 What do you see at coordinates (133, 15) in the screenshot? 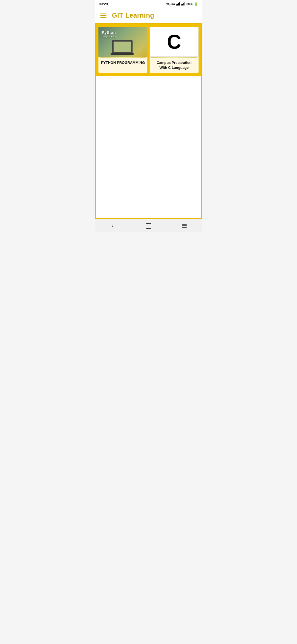
I see `app-title: GIT Learning` at bounding box center [133, 15].